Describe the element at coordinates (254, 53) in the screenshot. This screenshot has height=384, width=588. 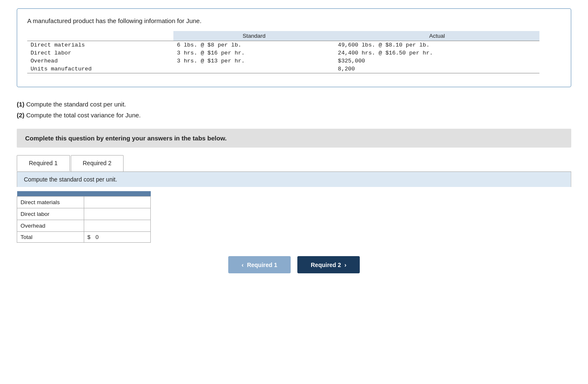
I see `row-standard: 3 hrs. @ $16 per hr.` at that location.